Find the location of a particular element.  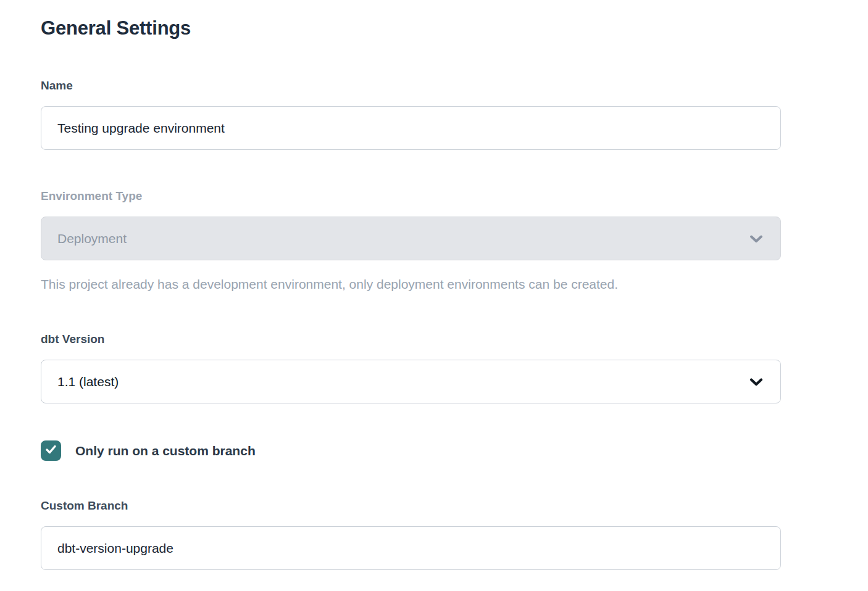

environment-type-label: Environment Type is located at coordinates (411, 196).